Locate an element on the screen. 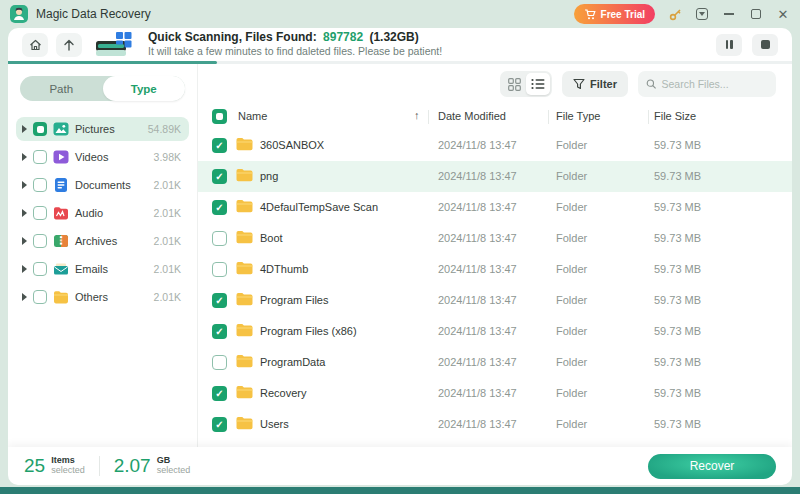 The image size is (800, 494). maximize-button is located at coordinates (756, 14).